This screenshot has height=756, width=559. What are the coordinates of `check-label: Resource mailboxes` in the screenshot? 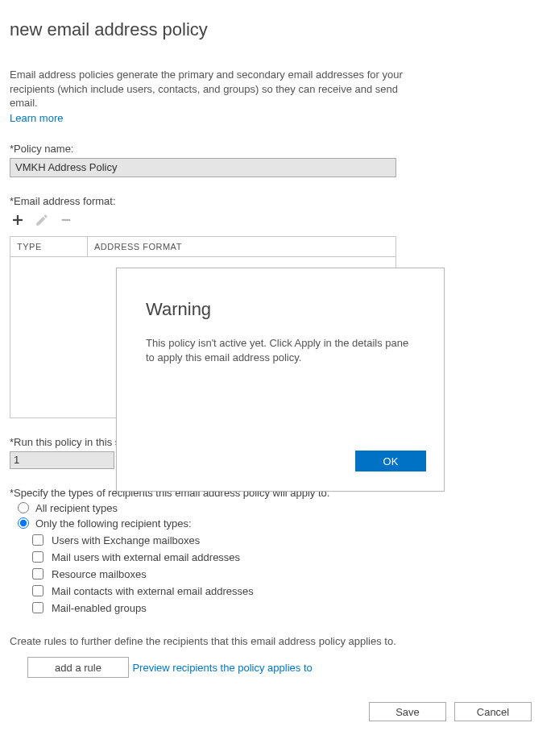 It's located at (99, 574).